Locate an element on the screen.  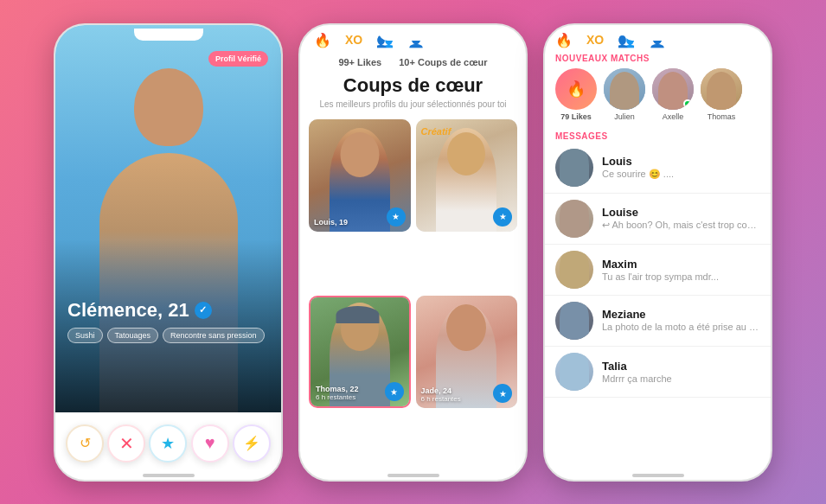
likes-avatar: 🔥 is located at coordinates (576, 89).